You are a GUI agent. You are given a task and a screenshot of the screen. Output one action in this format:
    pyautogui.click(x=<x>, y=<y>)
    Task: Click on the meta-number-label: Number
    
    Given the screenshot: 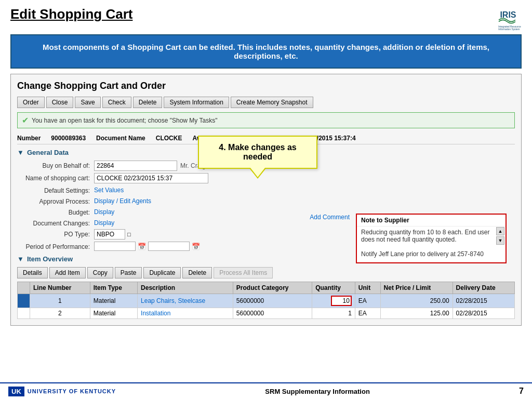 What is the action you would take?
    pyautogui.click(x=29, y=138)
    